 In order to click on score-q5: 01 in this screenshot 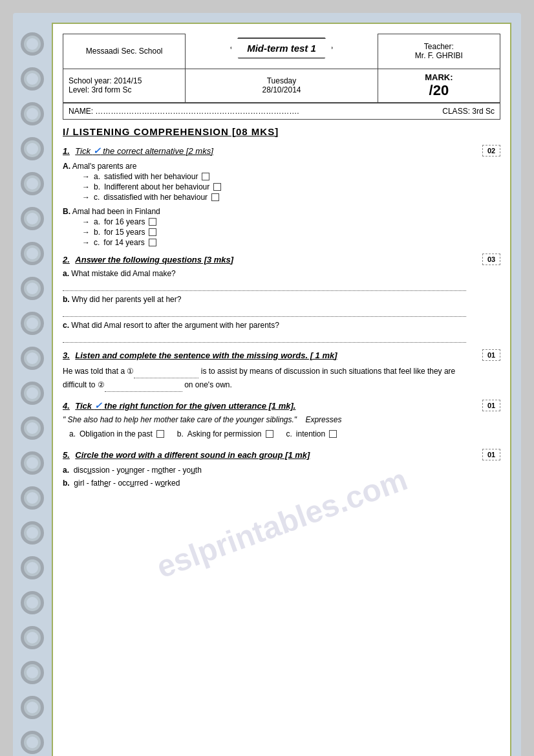, I will do `click(491, 455)`.